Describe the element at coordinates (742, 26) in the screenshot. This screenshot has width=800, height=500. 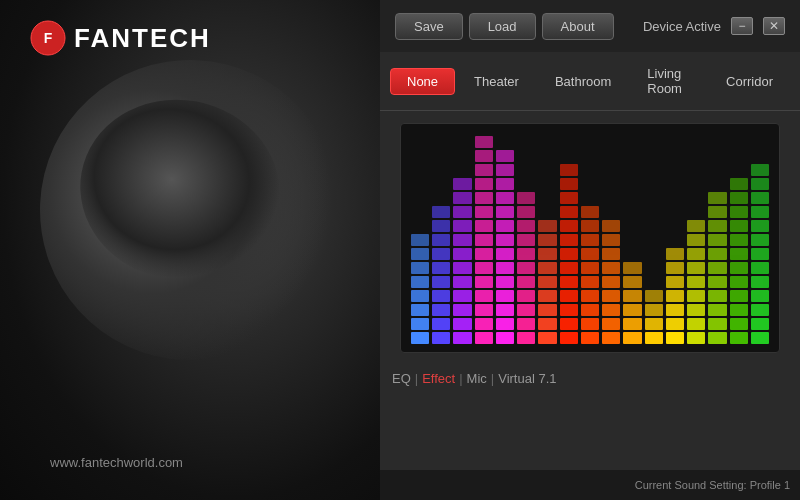
I see `minimize-button: −` at that location.